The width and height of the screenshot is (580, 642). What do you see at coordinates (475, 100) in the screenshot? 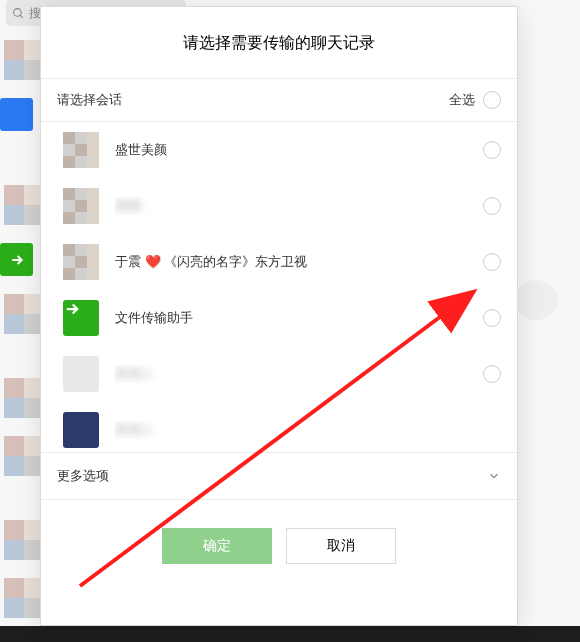
I see `select-all-button: 全选` at bounding box center [475, 100].